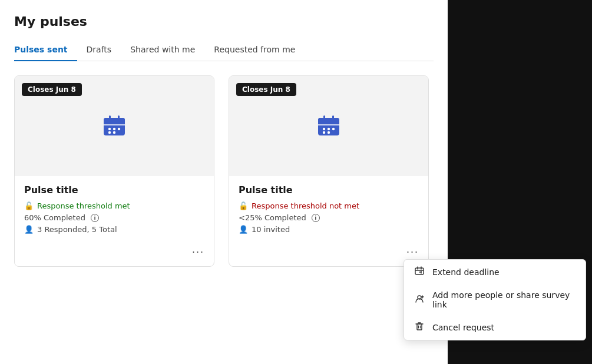 This screenshot has width=592, height=364. Describe the element at coordinates (114, 209) in the screenshot. I see `card-body-1: Pulse title 🔓 Response threshold met 60%…` at that location.